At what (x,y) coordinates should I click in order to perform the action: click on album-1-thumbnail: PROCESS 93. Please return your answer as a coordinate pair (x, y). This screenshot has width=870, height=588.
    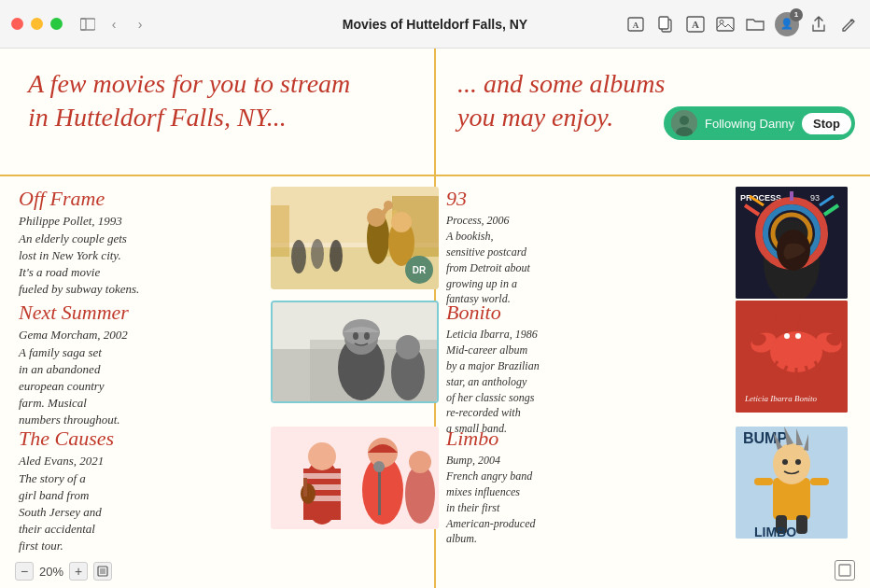
    Looking at the image, I should click on (792, 243).